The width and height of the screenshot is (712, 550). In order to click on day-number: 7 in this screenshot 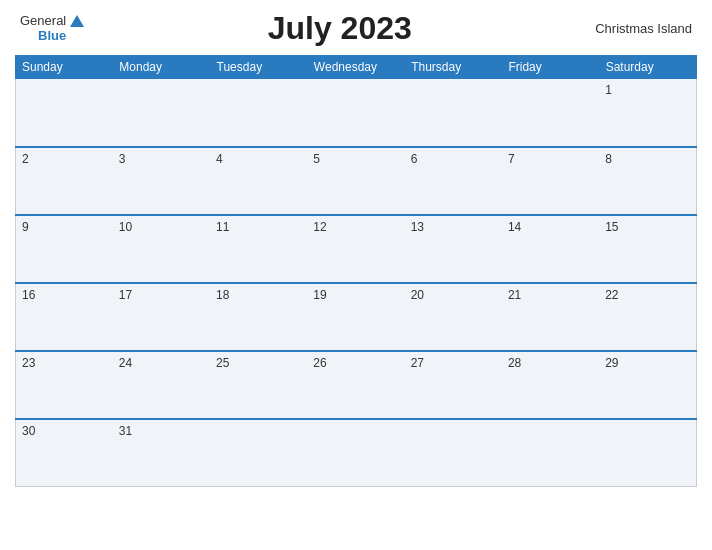, I will do `click(512, 159)`.